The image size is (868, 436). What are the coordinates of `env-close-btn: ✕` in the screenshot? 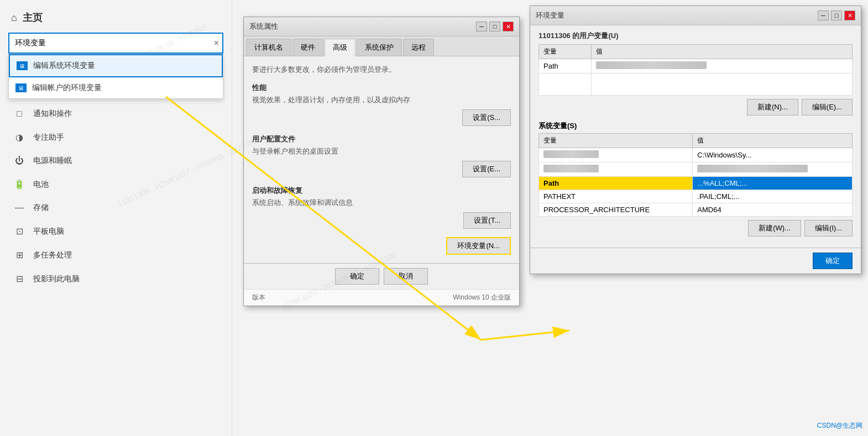 It's located at (850, 15).